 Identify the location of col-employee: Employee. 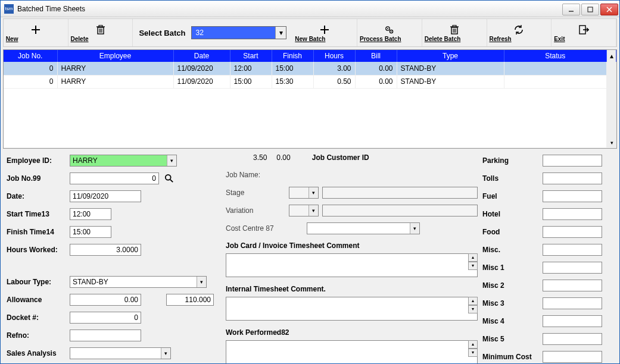
(116, 56).